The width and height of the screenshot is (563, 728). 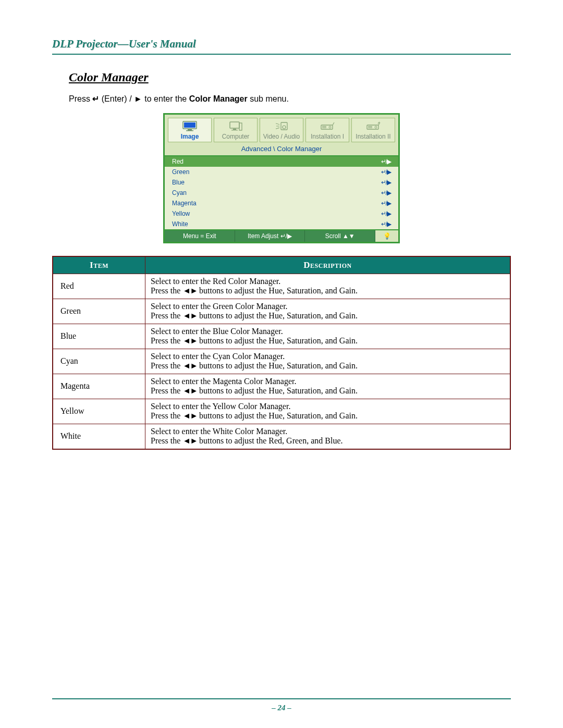 I want to click on osd-list: Red ↵/▶ Green ↵/▶ Blue ↵/▶ Cyan ↵/▶ Mage…, so click(x=282, y=193).